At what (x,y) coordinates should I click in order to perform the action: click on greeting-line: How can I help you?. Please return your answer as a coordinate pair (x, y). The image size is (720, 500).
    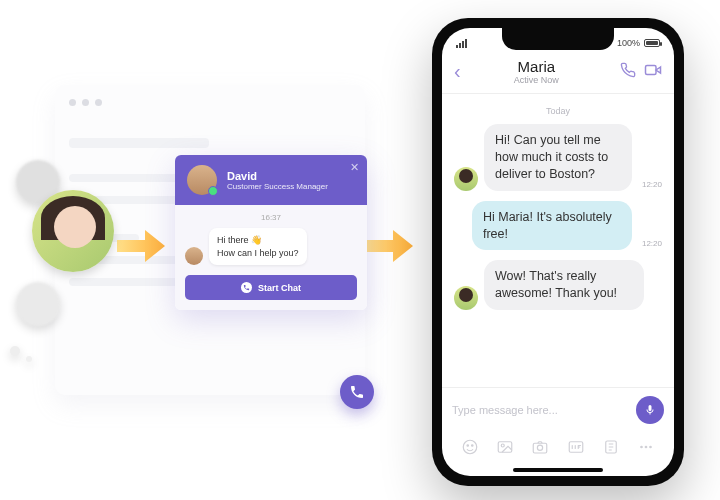
    Looking at the image, I should click on (258, 253).